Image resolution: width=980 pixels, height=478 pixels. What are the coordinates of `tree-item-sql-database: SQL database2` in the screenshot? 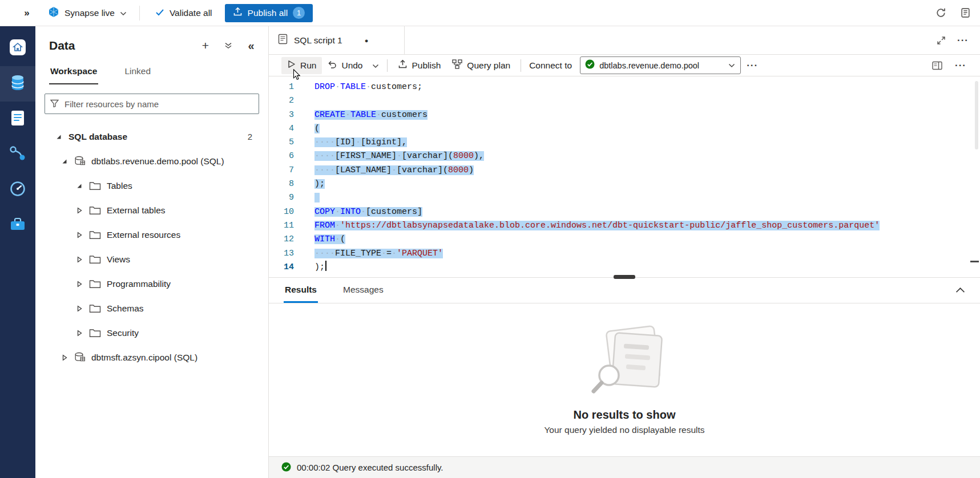 It's located at (152, 137).